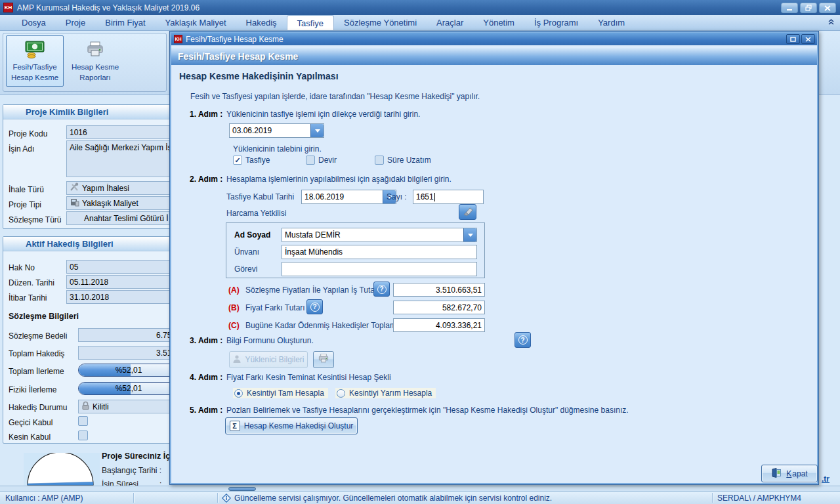 The height and width of the screenshot is (504, 840). What do you see at coordinates (276, 308) in the screenshot?
I see `amount-b-label: Fiyat Farkı Tutarı` at bounding box center [276, 308].